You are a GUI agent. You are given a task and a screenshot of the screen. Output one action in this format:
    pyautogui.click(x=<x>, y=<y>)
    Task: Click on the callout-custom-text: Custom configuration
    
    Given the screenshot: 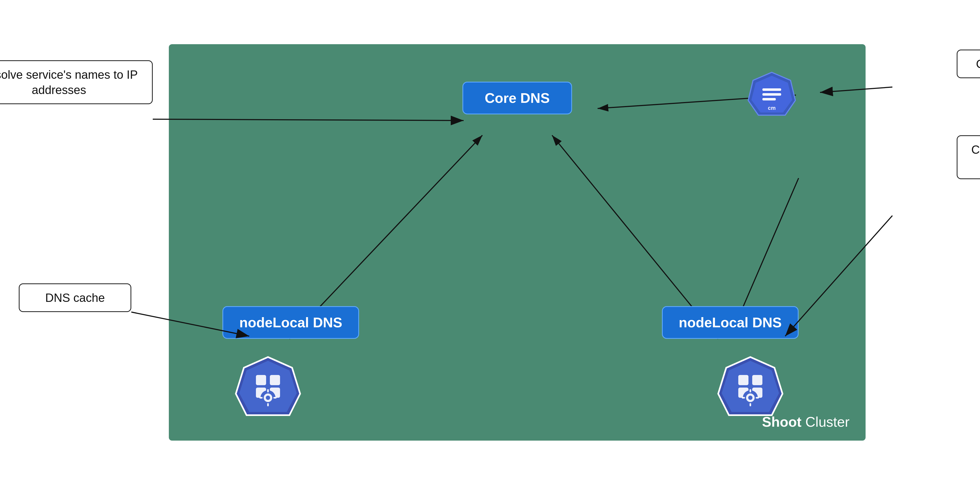 What is the action you would take?
    pyautogui.click(x=978, y=64)
    